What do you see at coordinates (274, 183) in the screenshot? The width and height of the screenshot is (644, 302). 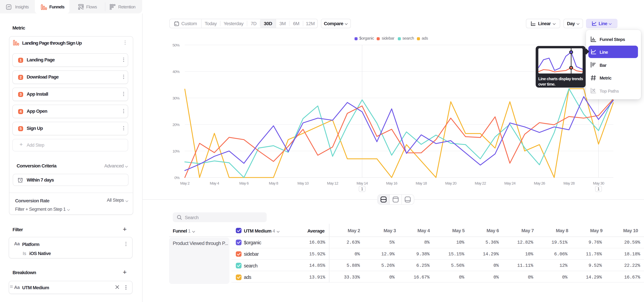 I see `svg-text: May 8` at bounding box center [274, 183].